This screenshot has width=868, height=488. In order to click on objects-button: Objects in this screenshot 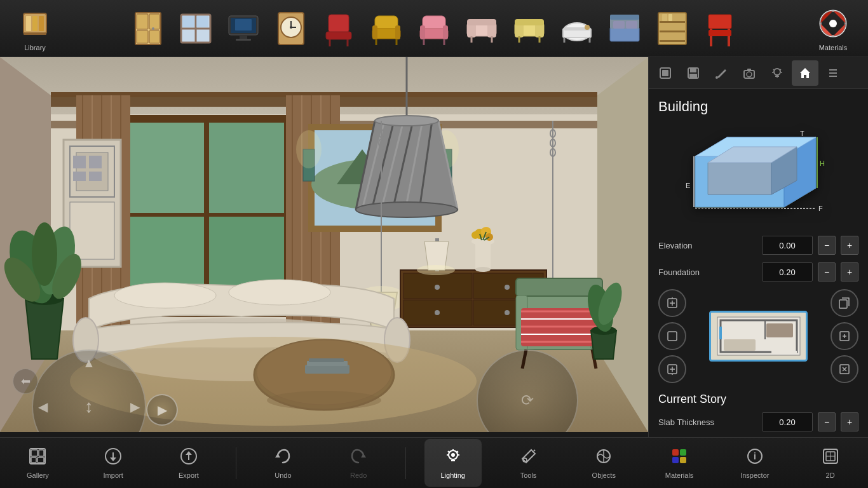, I will do `click(604, 463)`.